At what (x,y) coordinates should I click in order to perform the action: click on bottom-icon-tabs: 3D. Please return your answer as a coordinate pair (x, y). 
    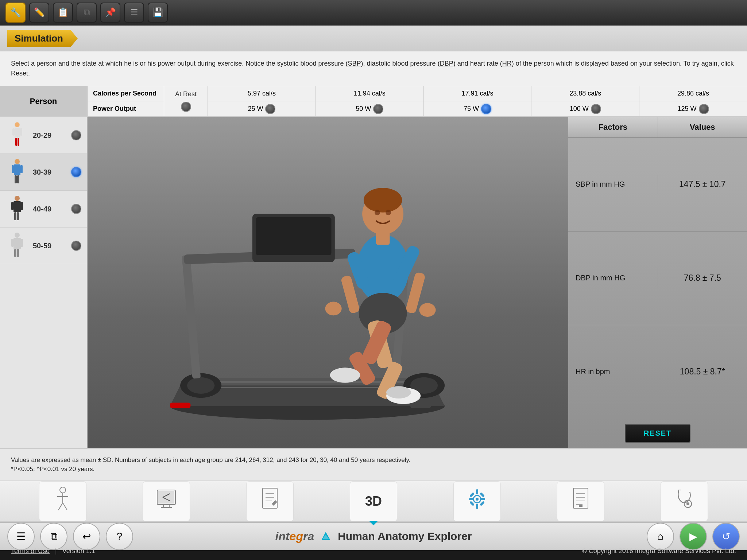
    Looking at the image, I should click on (374, 501).